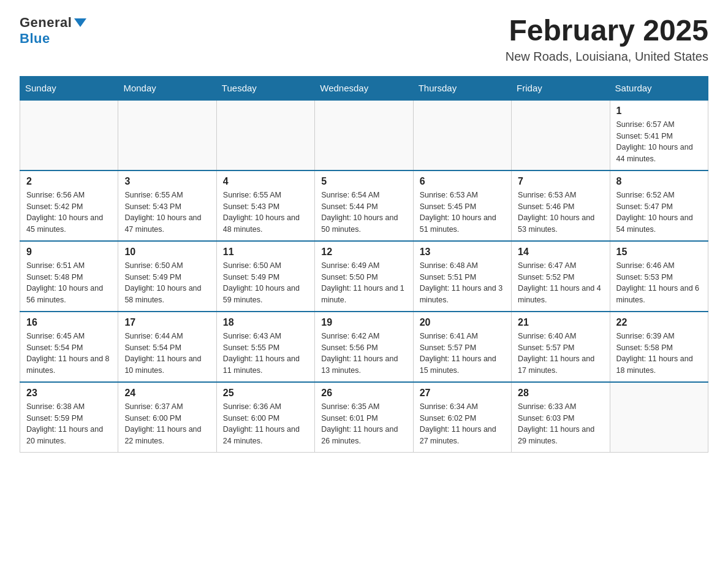 The width and height of the screenshot is (728, 563). I want to click on logo-general-text: General, so click(45, 23).